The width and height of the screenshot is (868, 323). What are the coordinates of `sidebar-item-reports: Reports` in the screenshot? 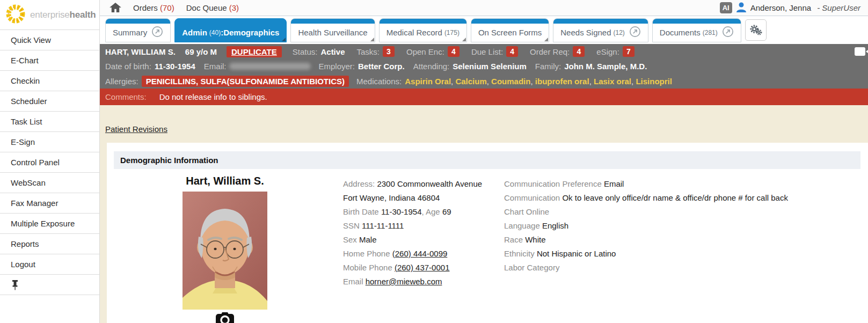 It's located at (49, 244).